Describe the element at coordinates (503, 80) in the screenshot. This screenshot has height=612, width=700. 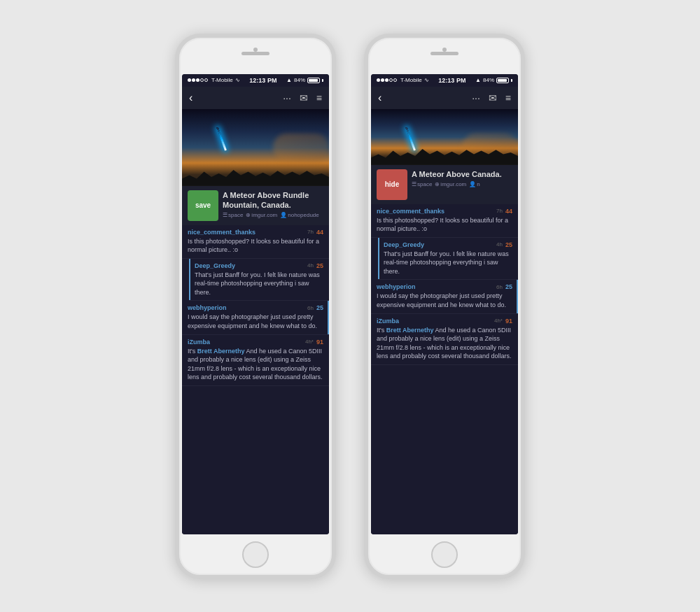
I see `battery-fill-right` at that location.